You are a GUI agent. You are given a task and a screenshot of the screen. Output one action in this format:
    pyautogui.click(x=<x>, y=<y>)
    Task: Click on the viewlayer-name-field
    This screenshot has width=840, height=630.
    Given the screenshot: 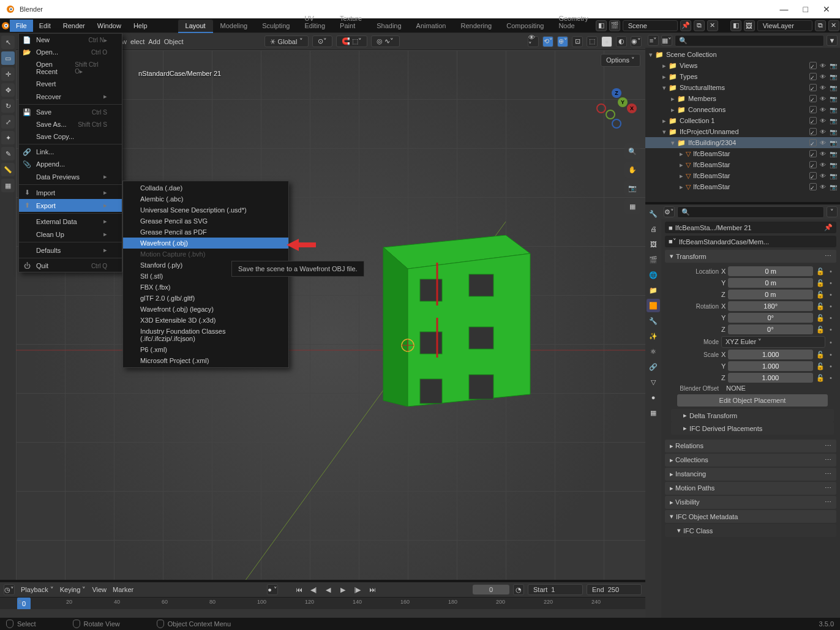 What is the action you would take?
    pyautogui.click(x=785, y=26)
    